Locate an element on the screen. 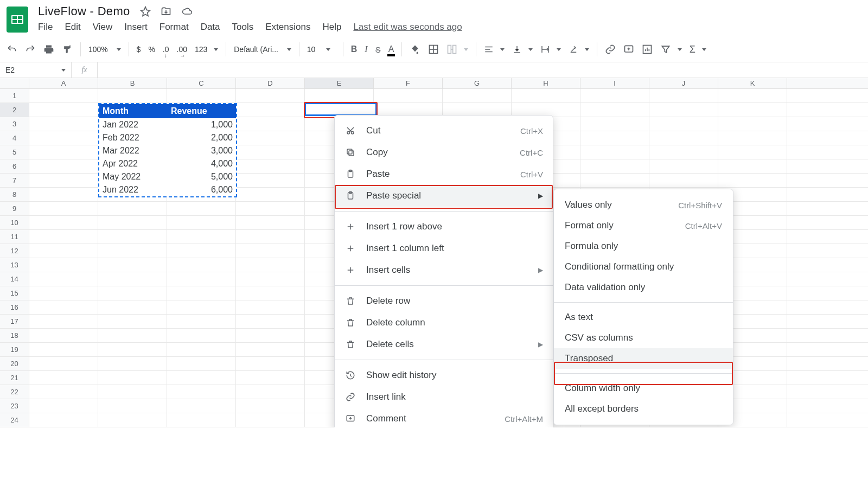 This screenshot has height=493, width=868. ctx-delete-row: Delete row is located at coordinates (444, 301).